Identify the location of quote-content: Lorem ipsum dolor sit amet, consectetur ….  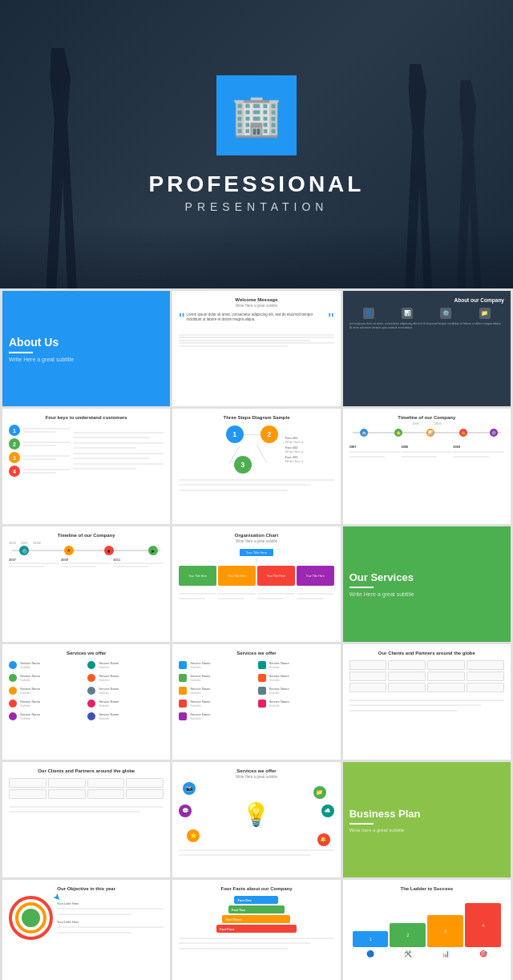
(256, 317).